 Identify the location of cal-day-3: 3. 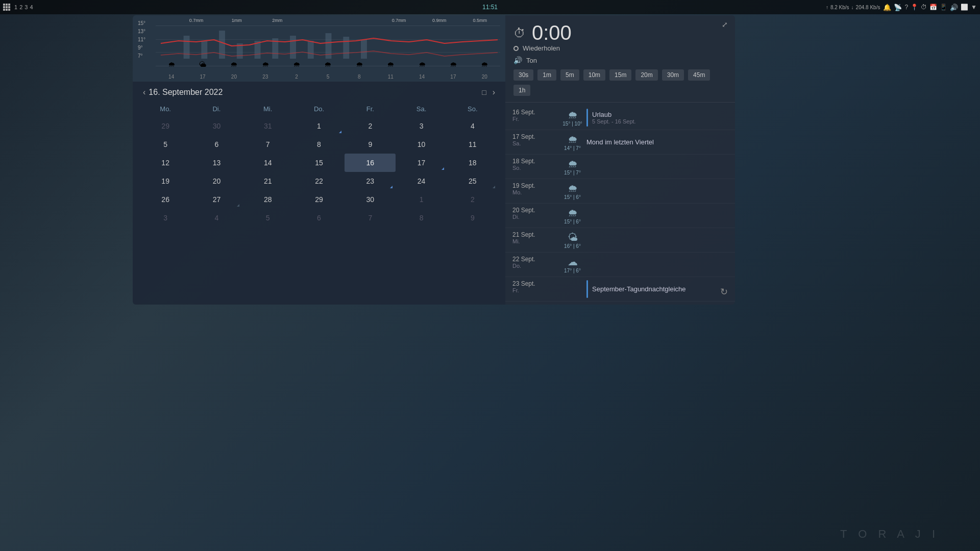
(421, 126).